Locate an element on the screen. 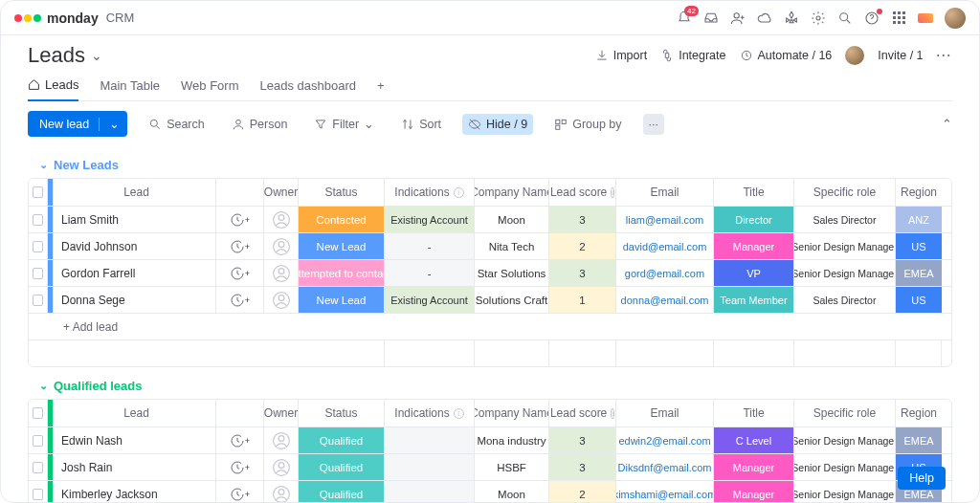  region-cell: ANZ is located at coordinates (919, 220).